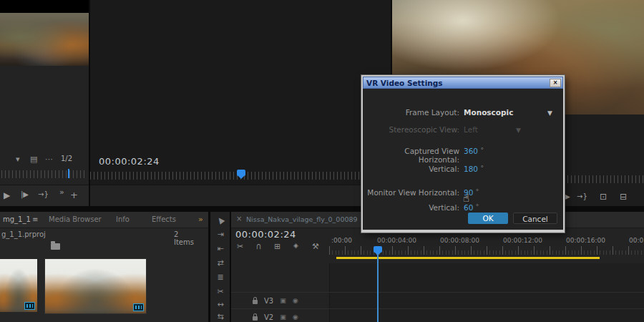  What do you see at coordinates (463, 170) in the screenshot?
I see `field-captured-vertical: Vertical: 180 °` at bounding box center [463, 170].